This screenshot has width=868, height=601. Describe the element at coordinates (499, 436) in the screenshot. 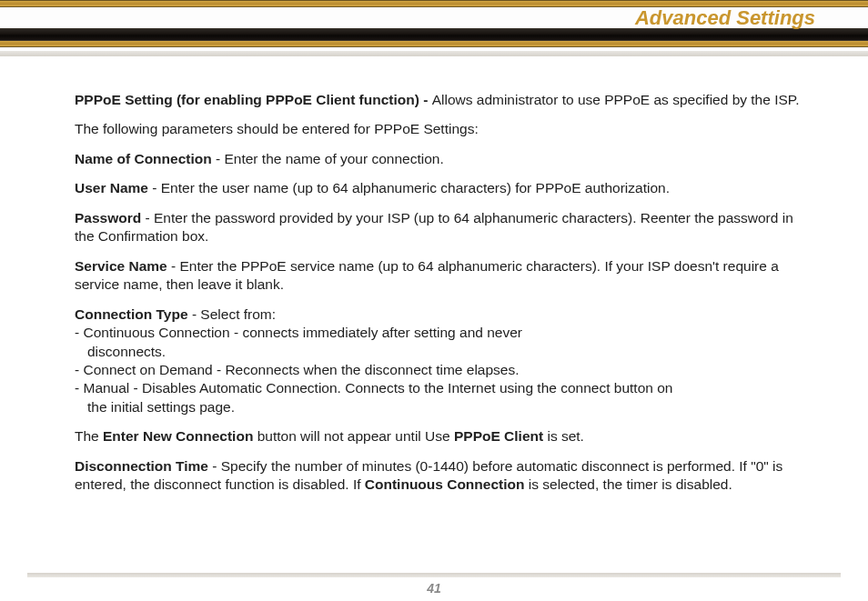

I see `enter-new-bold2: PPPoE Client` at that location.